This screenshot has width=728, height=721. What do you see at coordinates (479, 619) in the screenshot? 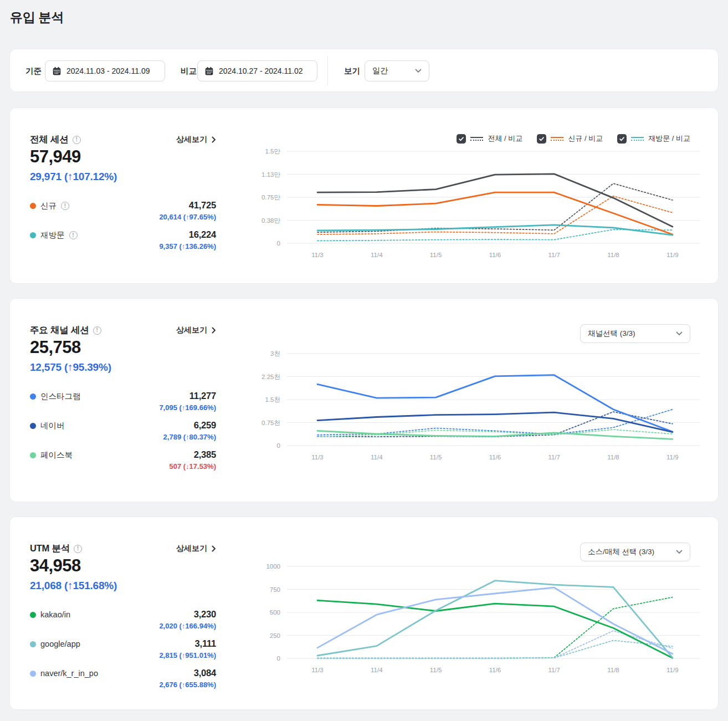
I see `utm-chart: 0250500750100011/311/411/511/611/711/811…` at bounding box center [479, 619].